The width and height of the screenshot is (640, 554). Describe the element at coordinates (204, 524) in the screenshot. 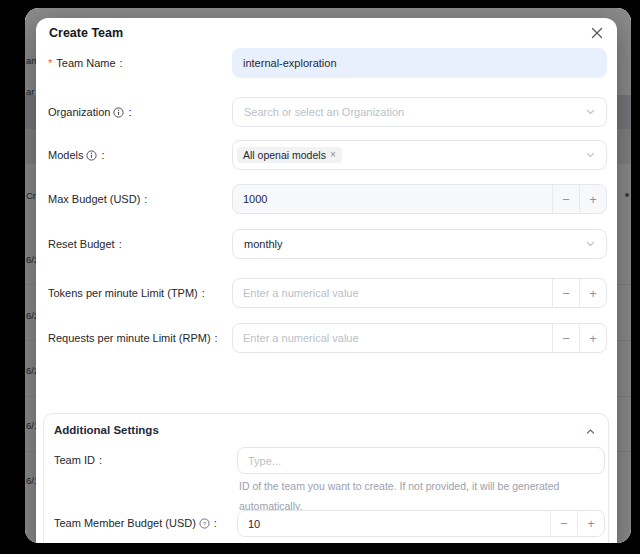

I see `question-icon: ?` at that location.